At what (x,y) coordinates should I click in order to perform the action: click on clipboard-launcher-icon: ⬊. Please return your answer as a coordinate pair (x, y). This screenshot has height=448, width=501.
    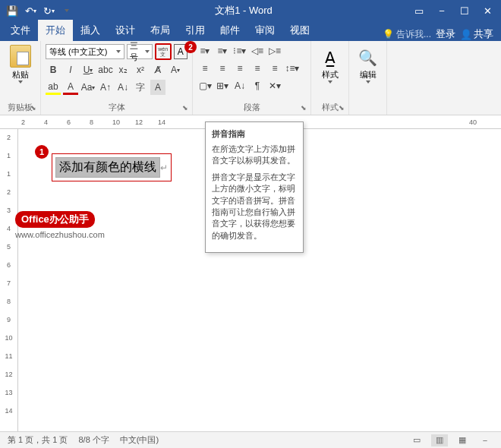
    Looking at the image, I should click on (33, 108).